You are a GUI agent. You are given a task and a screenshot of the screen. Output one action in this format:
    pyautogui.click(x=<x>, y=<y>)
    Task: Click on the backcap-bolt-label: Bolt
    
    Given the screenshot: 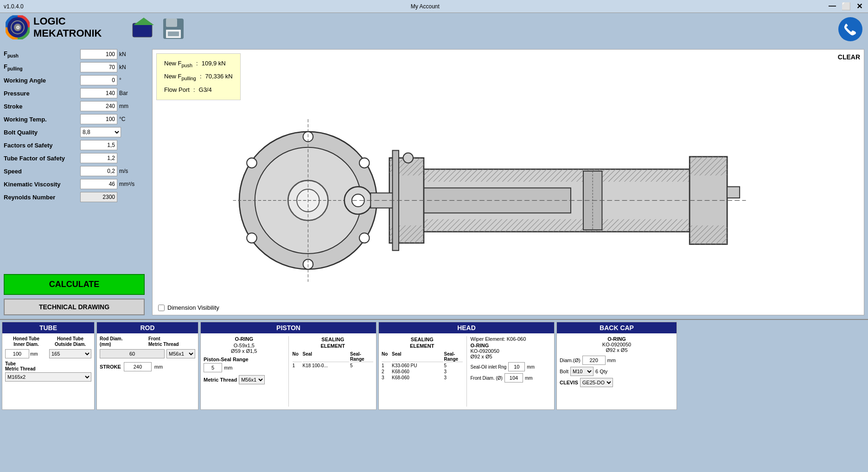 What is the action you would take?
    pyautogui.click(x=564, y=371)
    